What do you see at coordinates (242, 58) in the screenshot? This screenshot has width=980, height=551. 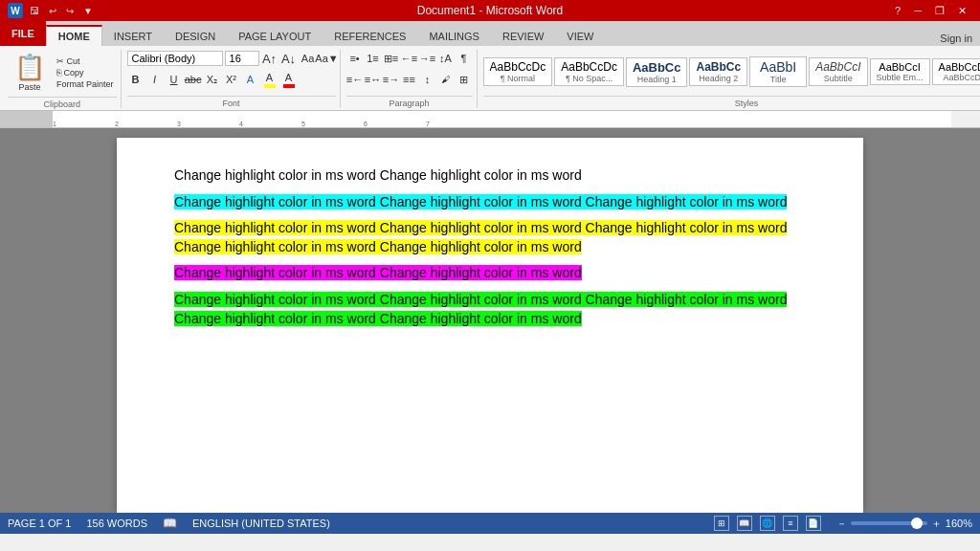 I see `font-size-selector` at bounding box center [242, 58].